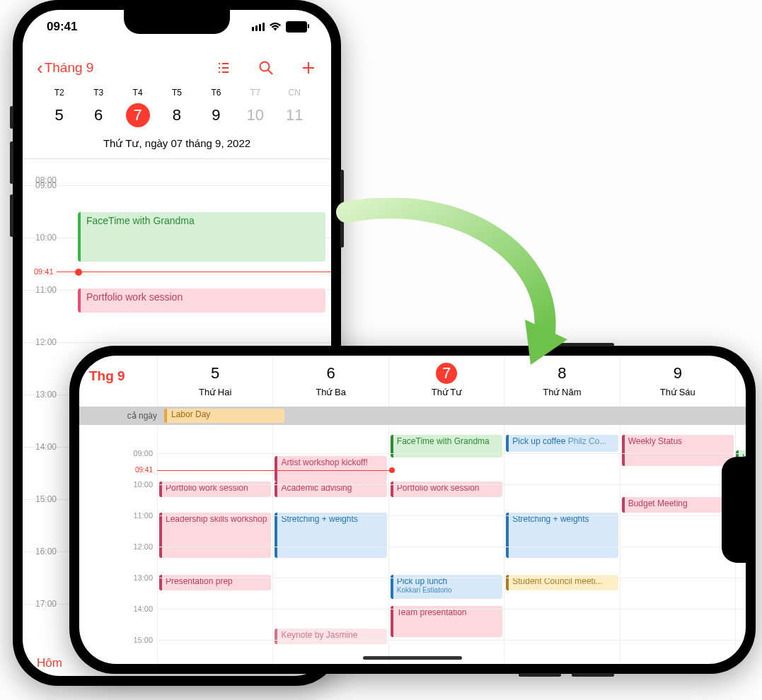 The image size is (762, 700). What do you see at coordinates (79, 272) in the screenshot?
I see `now-indicator-dot` at bounding box center [79, 272].